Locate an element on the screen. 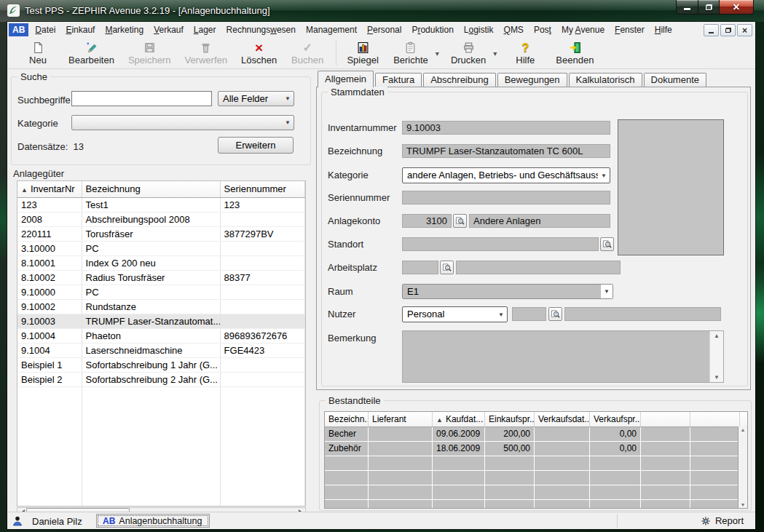  delete-x-icon: × is located at coordinates (259, 47).